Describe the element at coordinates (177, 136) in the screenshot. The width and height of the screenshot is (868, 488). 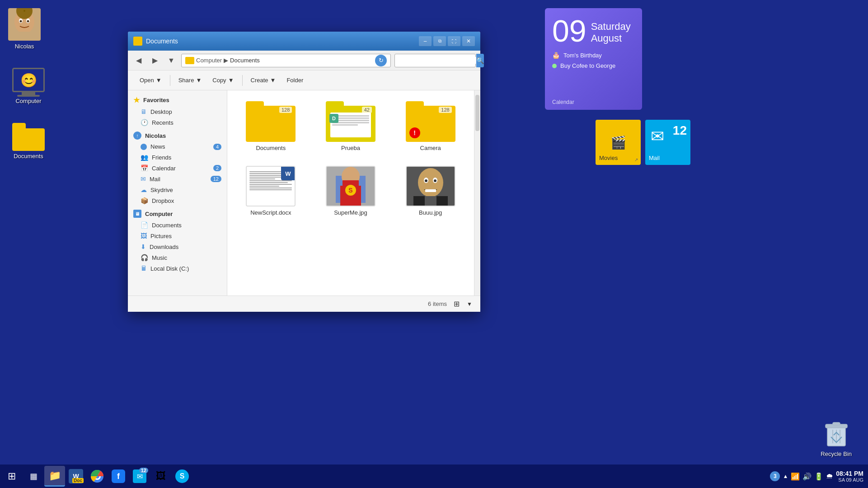
I see `sidebar-header-nicolas: ↑ Nicolas` at that location.